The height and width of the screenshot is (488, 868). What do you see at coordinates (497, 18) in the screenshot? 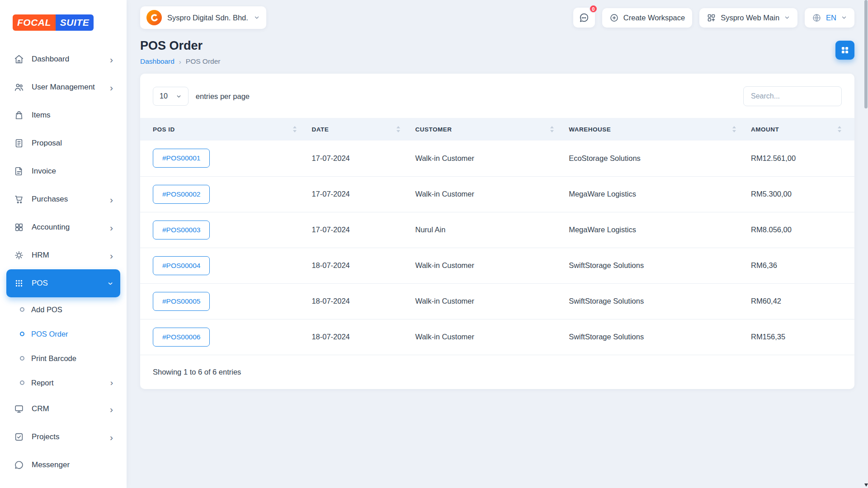
I see `top-bar: Syspro Digital Sdn. Bhd. 0 Create Work` at bounding box center [497, 18].